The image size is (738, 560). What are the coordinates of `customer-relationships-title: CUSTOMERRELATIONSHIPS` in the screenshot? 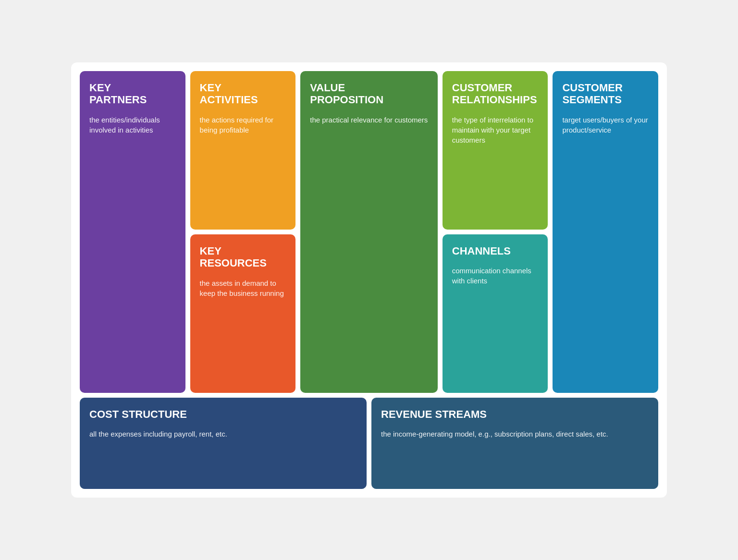 It's located at (495, 94).